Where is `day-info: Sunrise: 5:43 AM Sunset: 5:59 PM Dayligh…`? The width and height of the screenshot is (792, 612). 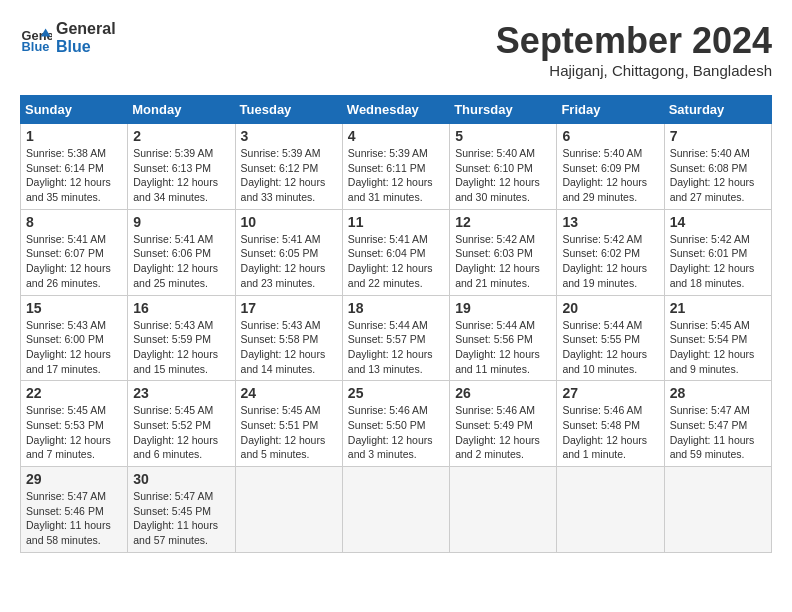
day-info: Sunrise: 5:43 AM Sunset: 5:59 PM Dayligh… is located at coordinates (181, 348).